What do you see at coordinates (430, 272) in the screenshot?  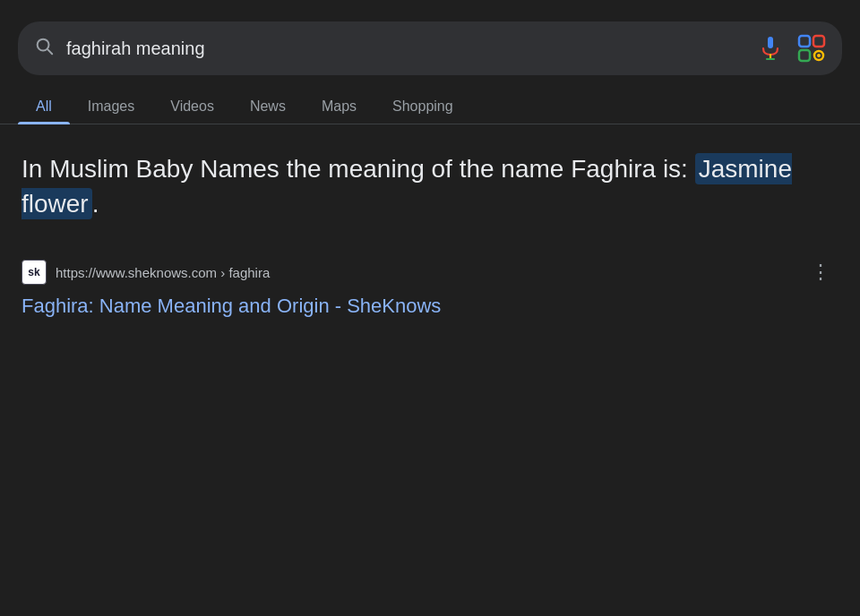 I see `result-source: sk https://www.sheknows.com › faghira ⋮` at bounding box center [430, 272].